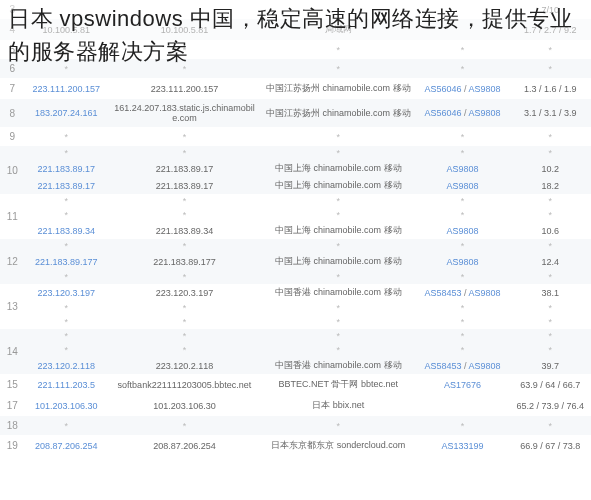 This screenshot has height=500, width=591. What do you see at coordinates (463, 113) in the screenshot?
I see `asn-cell: AS56046 / AS9808` at bounding box center [463, 113].